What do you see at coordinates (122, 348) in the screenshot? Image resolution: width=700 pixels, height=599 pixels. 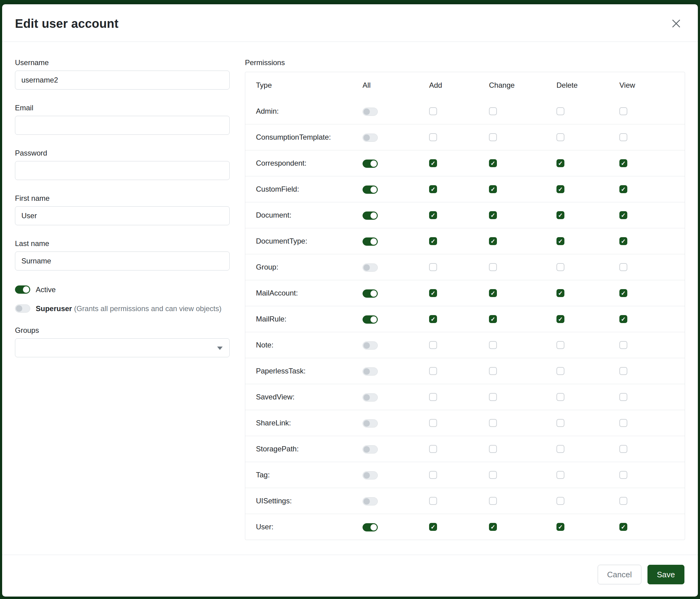 I see `groups-select` at bounding box center [122, 348].